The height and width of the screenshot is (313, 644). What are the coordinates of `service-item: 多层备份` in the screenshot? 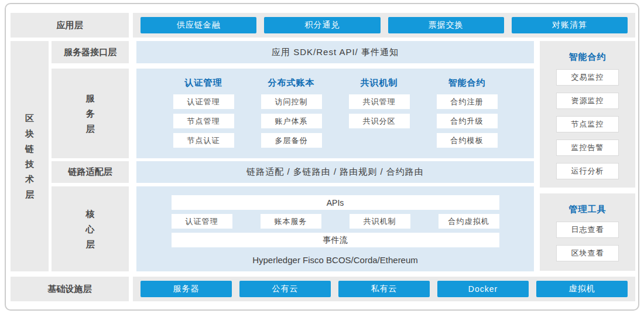 It's located at (292, 141).